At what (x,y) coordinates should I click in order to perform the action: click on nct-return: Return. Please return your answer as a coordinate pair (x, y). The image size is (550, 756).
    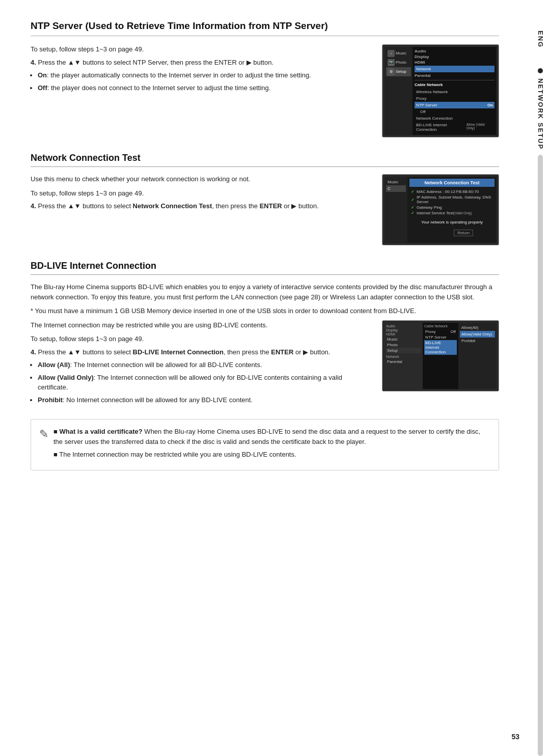
    Looking at the image, I should click on (463, 233).